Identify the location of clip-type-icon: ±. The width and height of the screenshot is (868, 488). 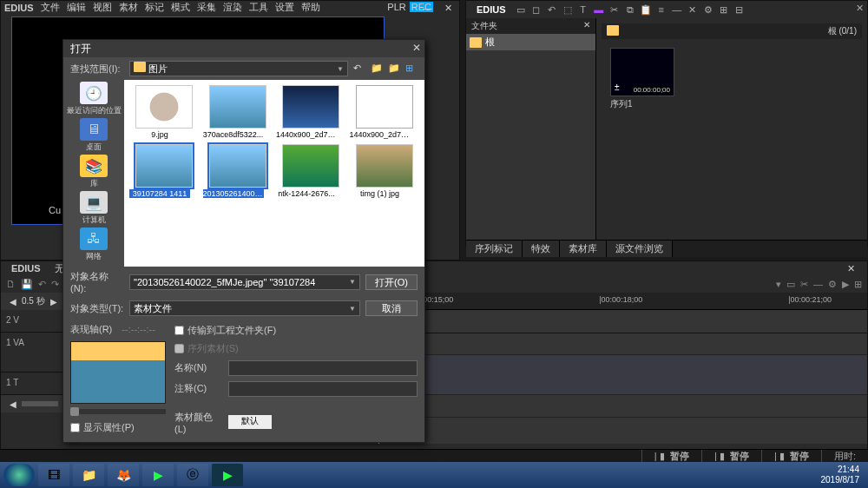
(617, 87).